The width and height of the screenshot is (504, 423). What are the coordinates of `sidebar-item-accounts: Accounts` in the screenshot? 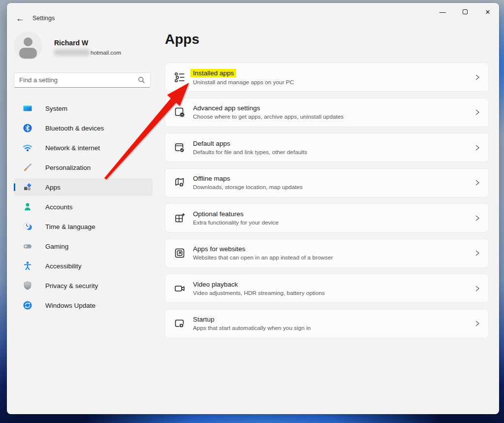 It's located at (83, 207).